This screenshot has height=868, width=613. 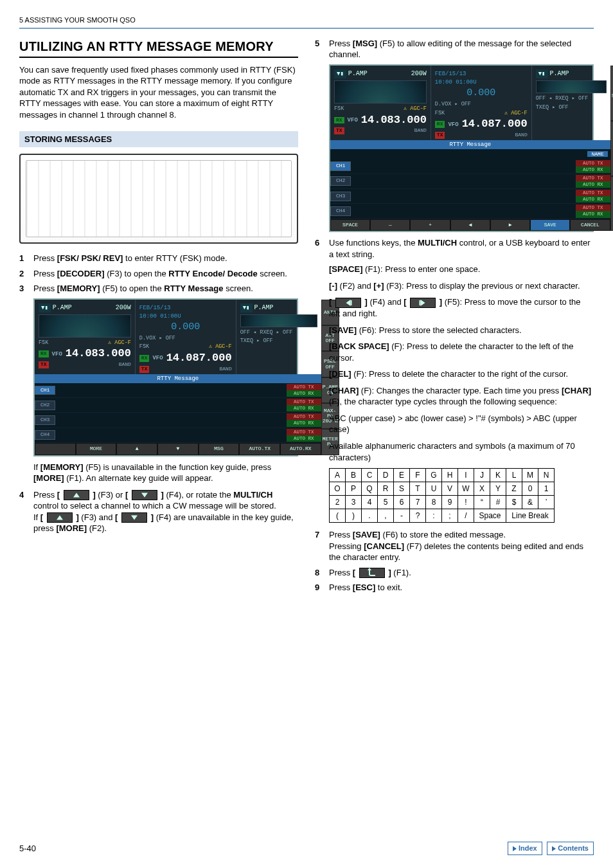 I want to click on cursor-right-icon, so click(x=423, y=303).